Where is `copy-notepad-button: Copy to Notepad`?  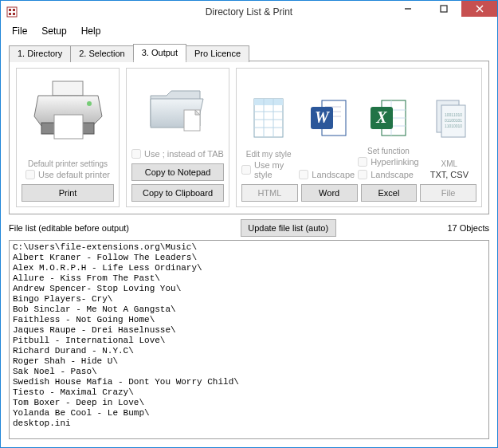
copy-notepad-button: Copy to Notepad is located at coordinates (178, 172).